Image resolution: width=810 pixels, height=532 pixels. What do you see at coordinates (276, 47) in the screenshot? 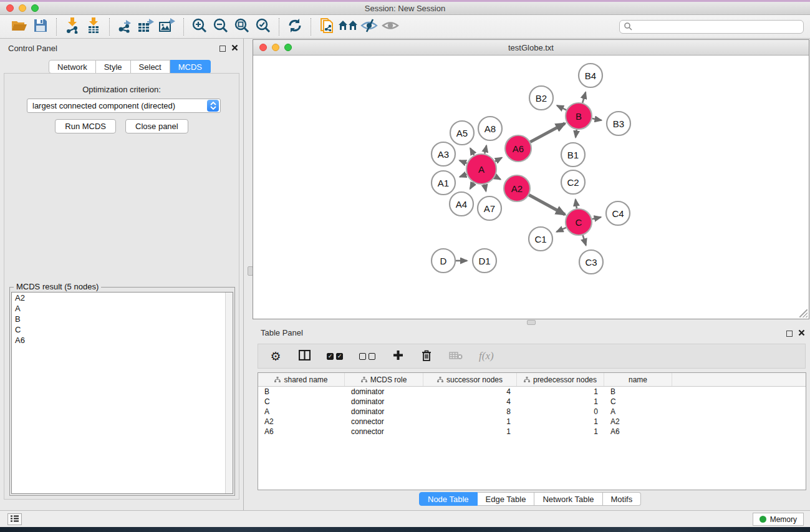
I see `network-minimize-button` at bounding box center [276, 47].